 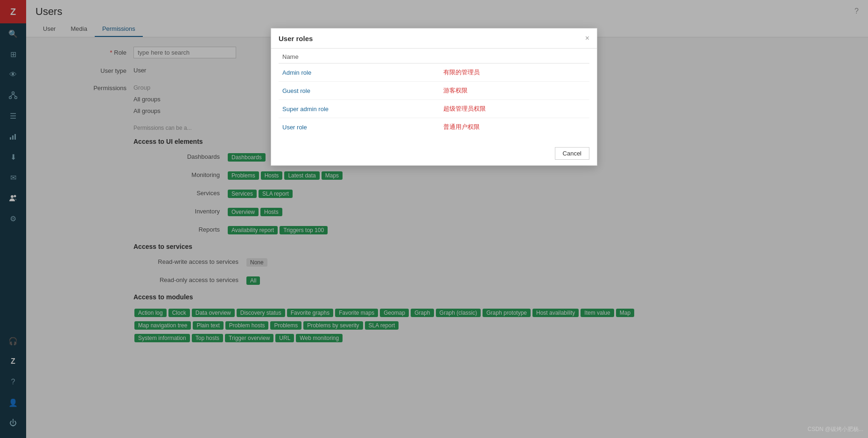 I want to click on modal-title: User roles, so click(x=296, y=38).